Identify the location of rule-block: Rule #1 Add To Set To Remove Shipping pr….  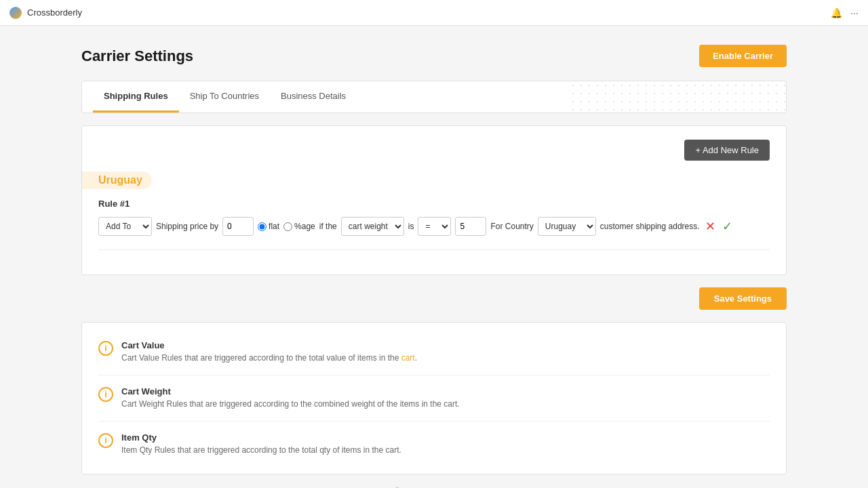
(434, 218).